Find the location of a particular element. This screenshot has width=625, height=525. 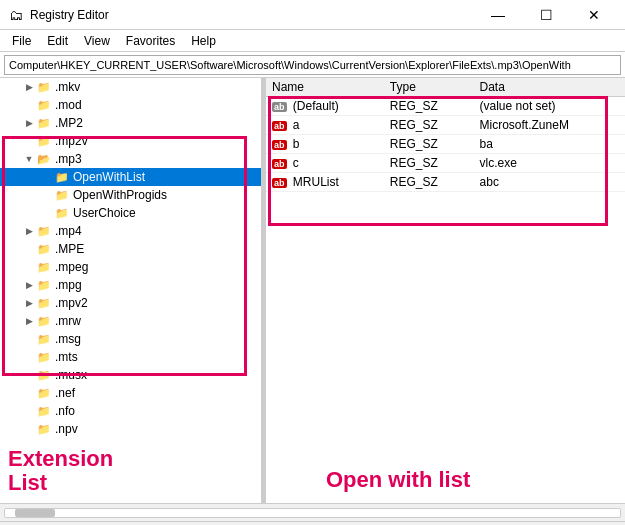

tree-item-label: .nef is located at coordinates (65, 393).